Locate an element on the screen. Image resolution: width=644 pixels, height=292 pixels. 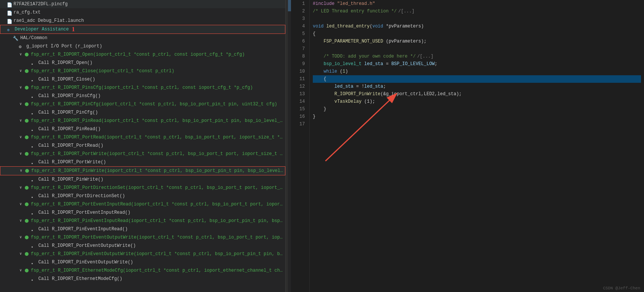
tree-item-launch: 📄rae1_adc Debug_Flat.launch is located at coordinates (143, 21).